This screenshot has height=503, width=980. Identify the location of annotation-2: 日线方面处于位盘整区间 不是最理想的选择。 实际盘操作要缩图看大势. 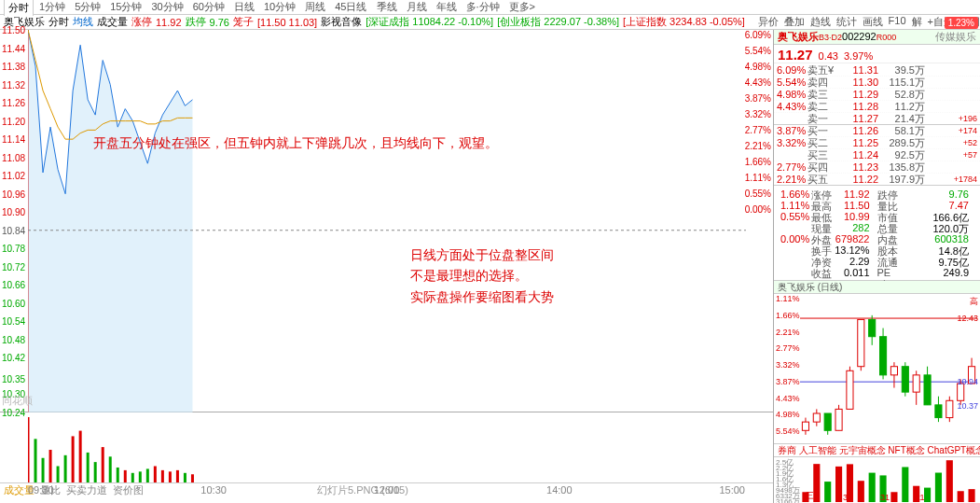
(482, 276).